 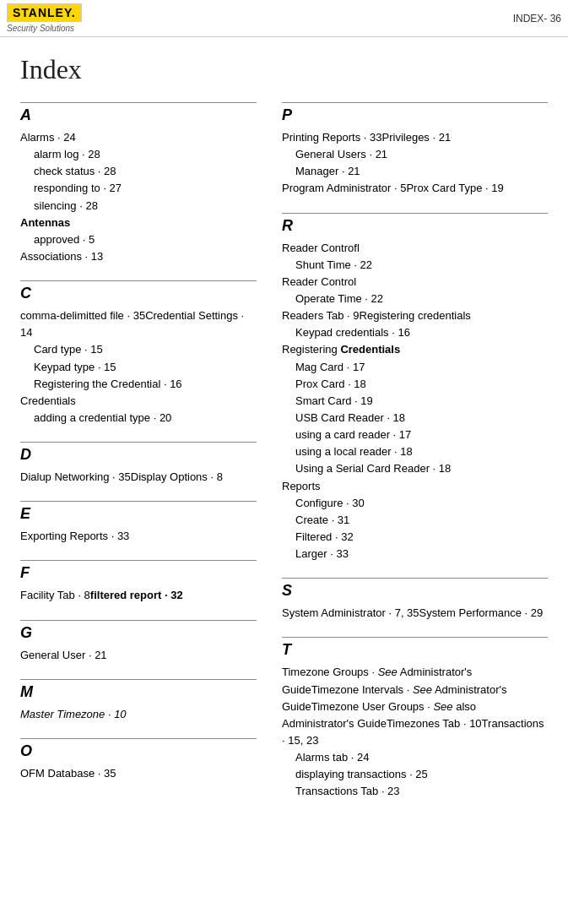 What do you see at coordinates (344, 188) in the screenshot?
I see `index-entry: Program Administrator · 5` at bounding box center [344, 188].